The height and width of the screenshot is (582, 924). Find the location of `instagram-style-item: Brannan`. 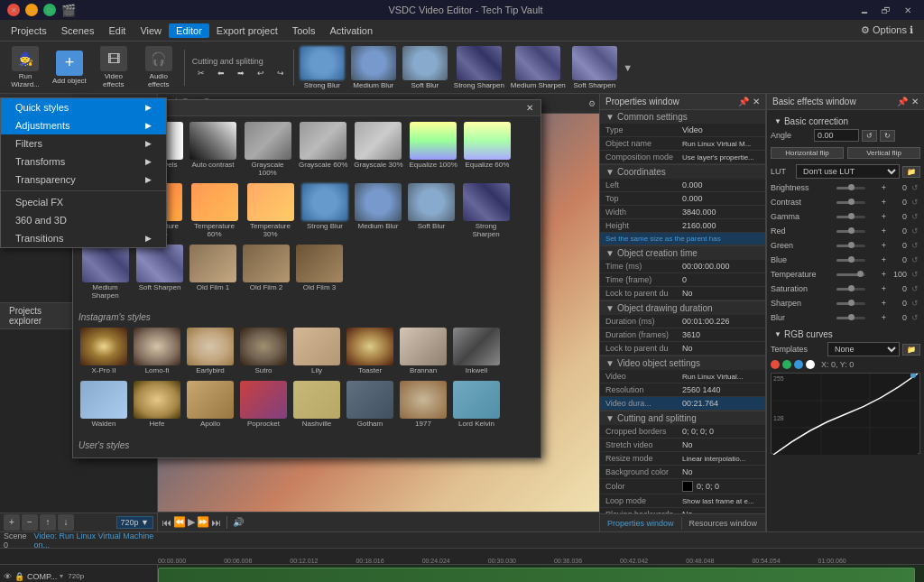

instagram-style-item: Brannan is located at coordinates (423, 351).